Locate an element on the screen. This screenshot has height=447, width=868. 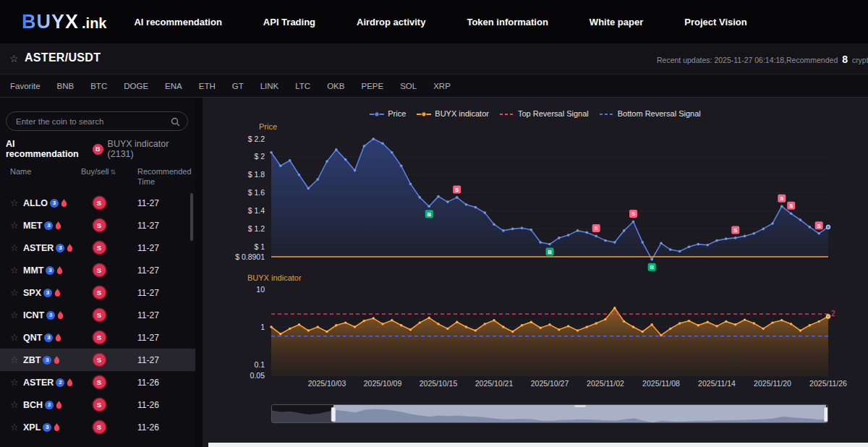
svg-text: 2025/11/26 is located at coordinates (828, 383).